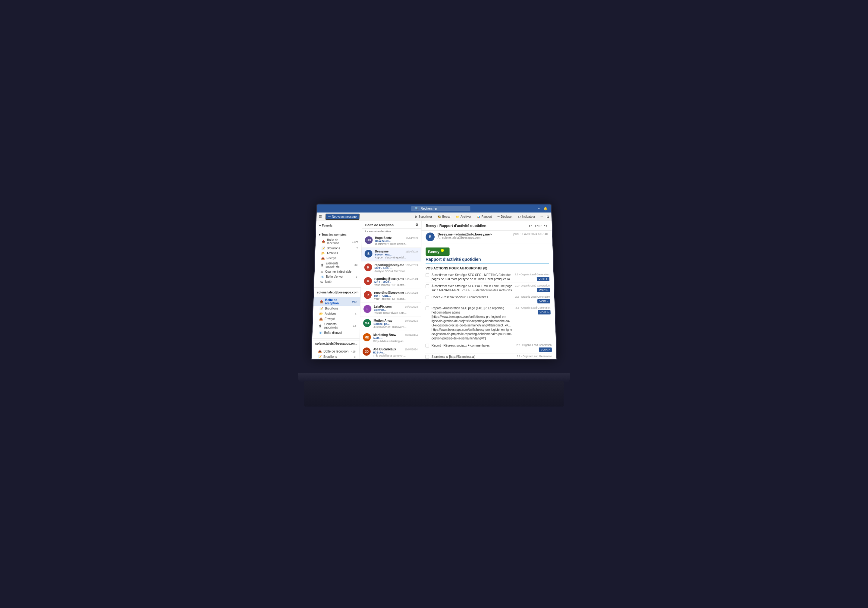 This screenshot has width=868, height=608. Describe the element at coordinates (336, 308) in the screenshot. I see `sidebar-item-drafts-1: 📝 Brouillons` at that location.